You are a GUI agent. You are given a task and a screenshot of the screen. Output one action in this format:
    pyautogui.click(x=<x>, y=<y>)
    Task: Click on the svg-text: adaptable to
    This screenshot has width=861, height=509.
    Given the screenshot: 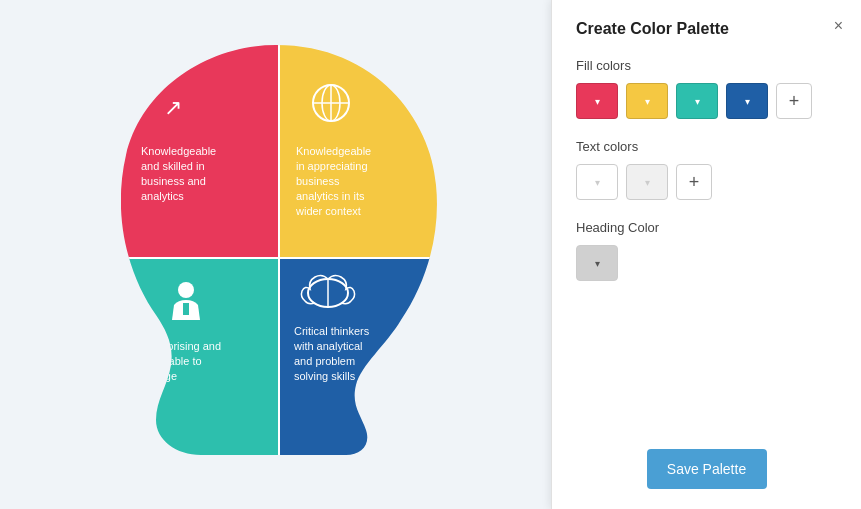 What is the action you would take?
    pyautogui.click(x=172, y=361)
    